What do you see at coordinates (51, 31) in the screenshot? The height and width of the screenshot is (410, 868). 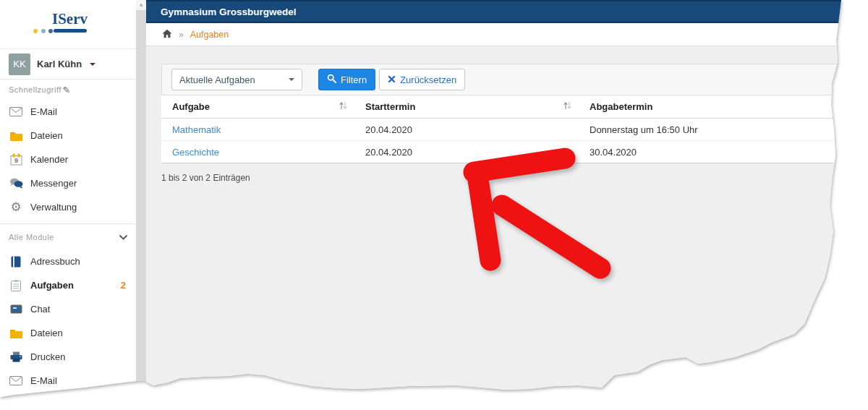 I see `logo-dot-blue` at bounding box center [51, 31].